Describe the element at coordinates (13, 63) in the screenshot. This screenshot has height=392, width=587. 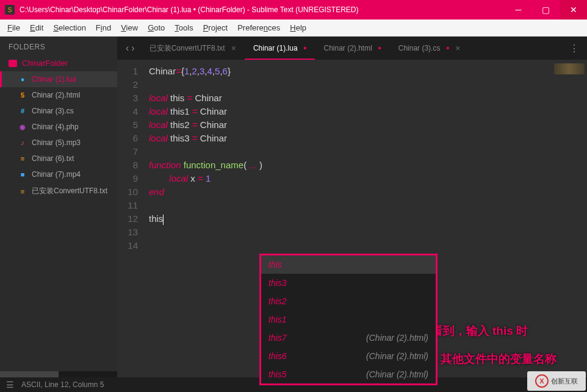
I see `folder-icon` at that location.